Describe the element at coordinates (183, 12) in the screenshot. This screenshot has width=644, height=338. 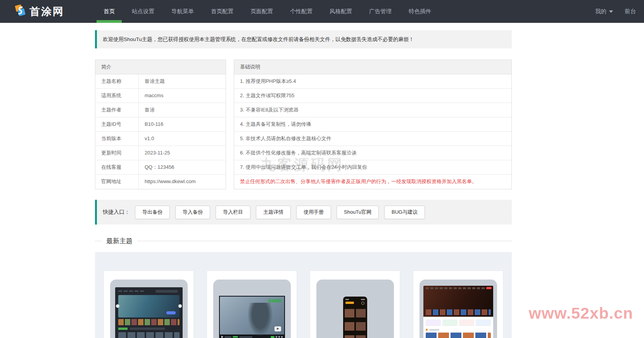
I see `nav-item-nav-menu: 导航菜单` at that location.